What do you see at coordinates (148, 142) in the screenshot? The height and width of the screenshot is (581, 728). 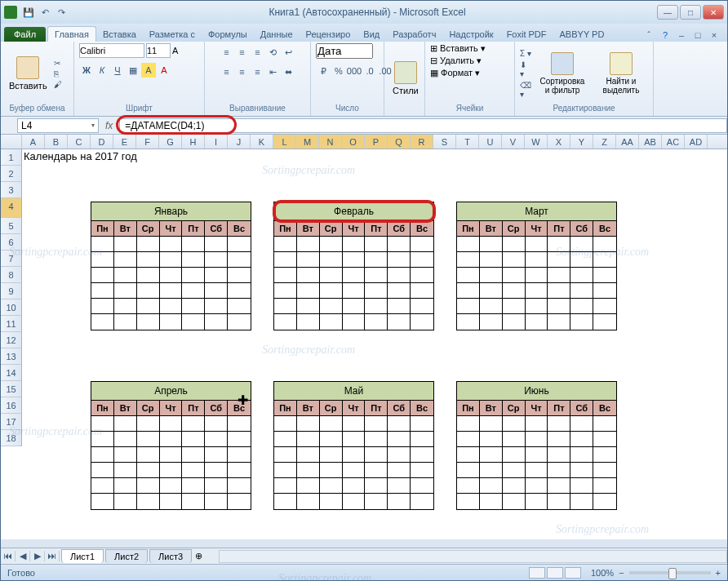 I see `column-header-F: F` at bounding box center [148, 142].